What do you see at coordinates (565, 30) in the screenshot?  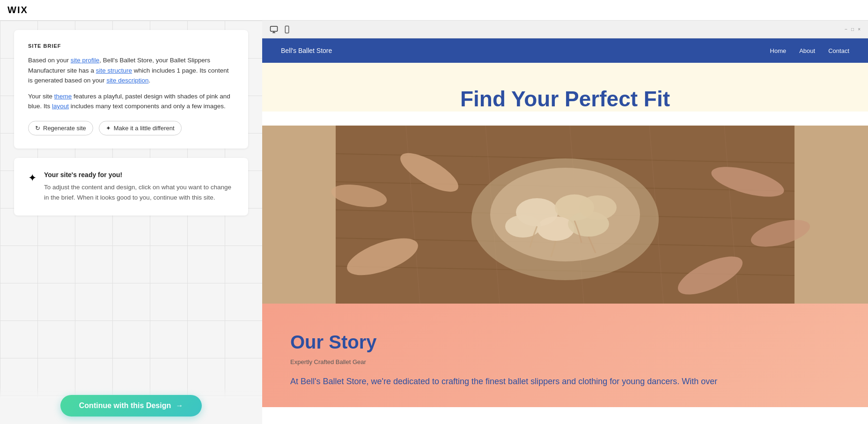 I see `window-chrome: − □ ×` at bounding box center [565, 30].